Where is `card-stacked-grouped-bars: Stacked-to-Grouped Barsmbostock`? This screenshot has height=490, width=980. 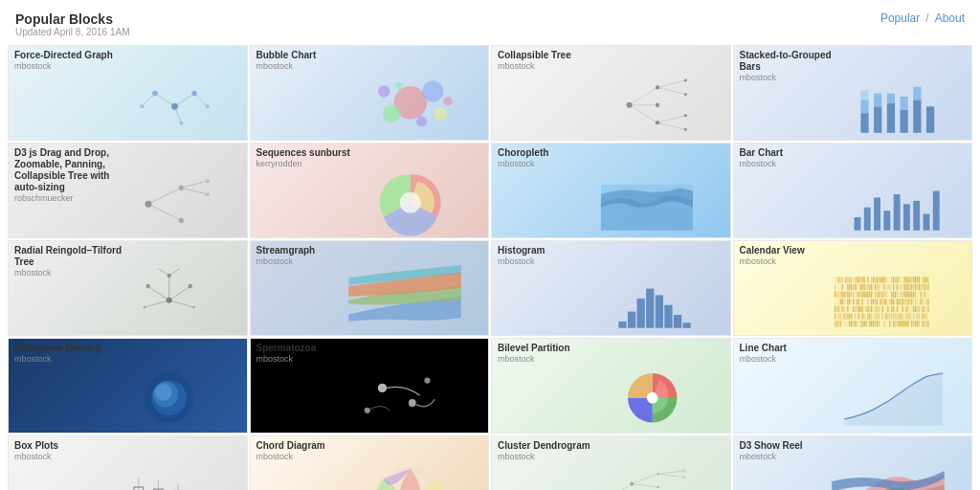 card-stacked-grouped-bars: Stacked-to-Grouped Barsmbostock is located at coordinates (854, 93).